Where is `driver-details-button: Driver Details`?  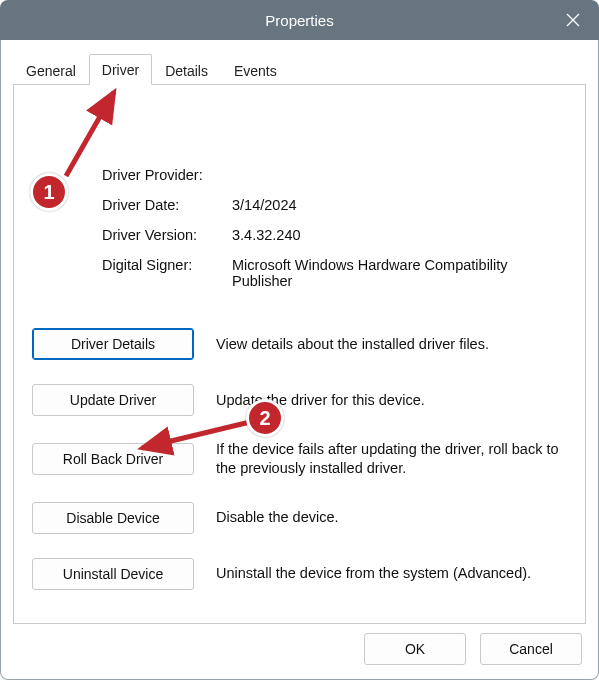
driver-details-button: Driver Details is located at coordinates (113, 344).